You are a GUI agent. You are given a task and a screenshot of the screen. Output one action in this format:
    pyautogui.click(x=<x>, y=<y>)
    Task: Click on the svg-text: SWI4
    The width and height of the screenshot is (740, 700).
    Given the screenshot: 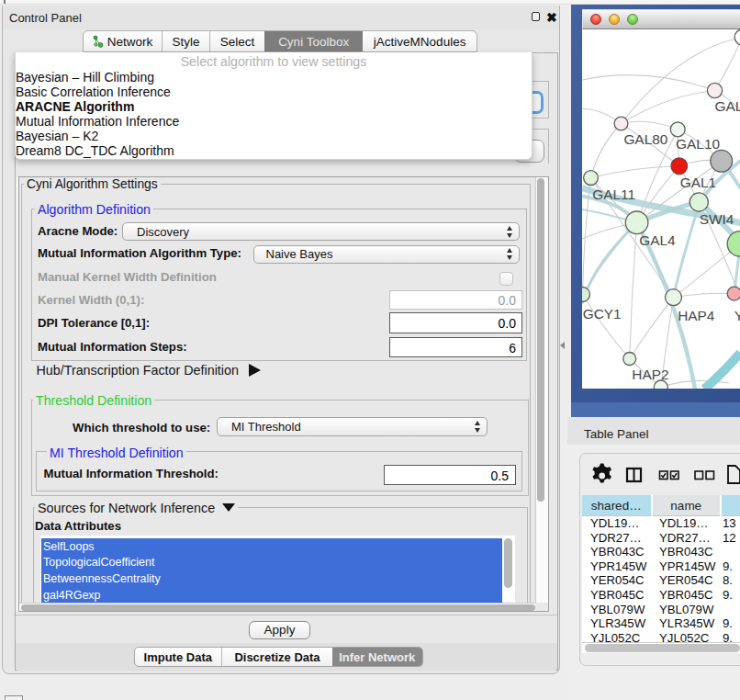 What is the action you would take?
    pyautogui.click(x=716, y=219)
    